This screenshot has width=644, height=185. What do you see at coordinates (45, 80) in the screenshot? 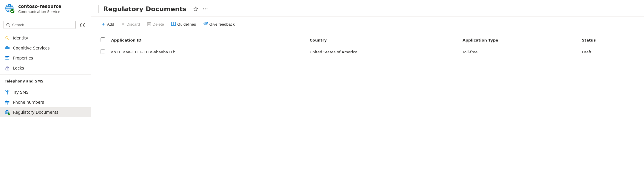
I see `telephony-section-header: Telephony and SMS` at bounding box center [45, 80].